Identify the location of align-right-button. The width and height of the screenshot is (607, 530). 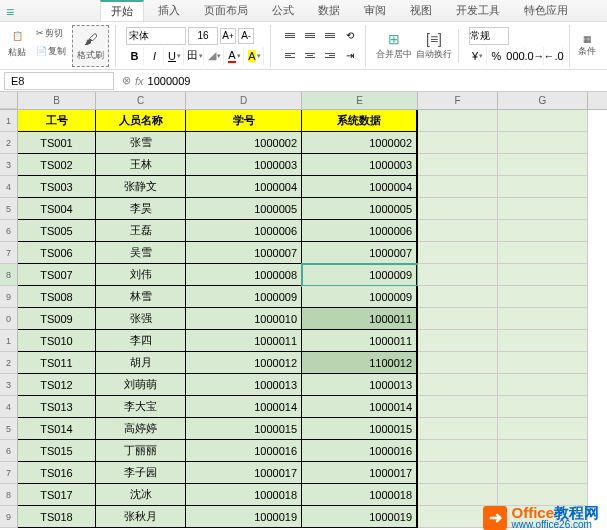
(330, 56).